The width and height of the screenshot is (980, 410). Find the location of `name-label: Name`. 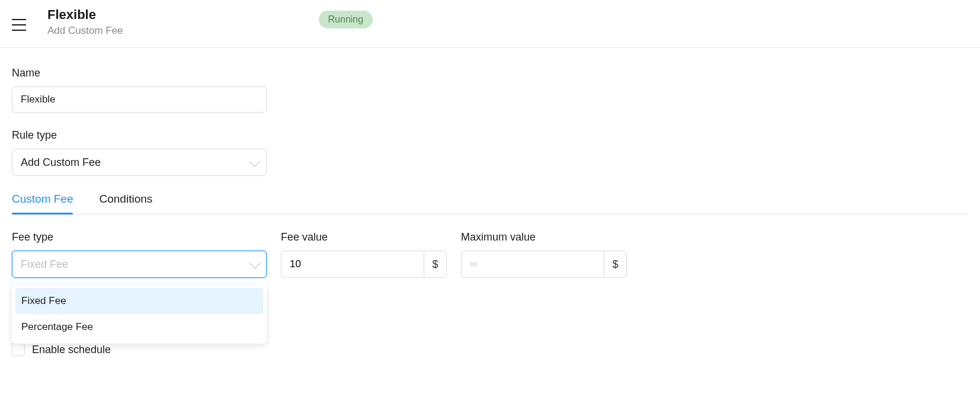

name-label: Name is located at coordinates (490, 73).